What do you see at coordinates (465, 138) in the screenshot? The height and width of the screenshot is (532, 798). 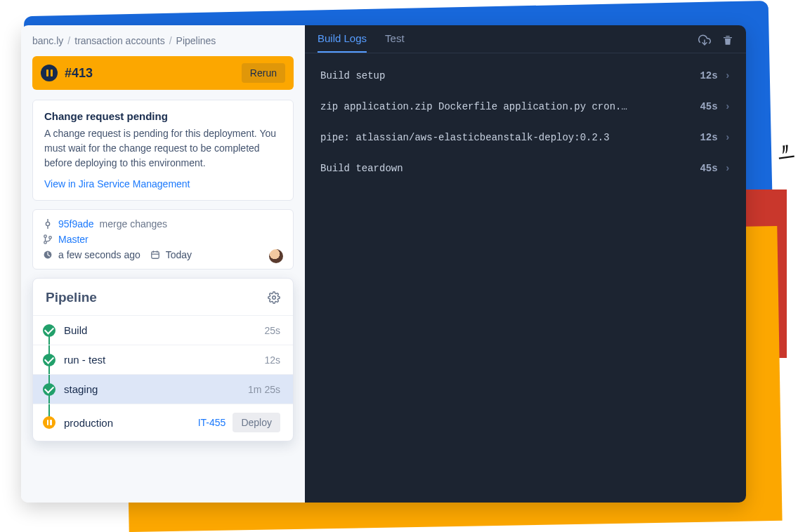 I see `log-text: pipe: atlassian/aws-elasticbeanstalk-dep…` at bounding box center [465, 138].